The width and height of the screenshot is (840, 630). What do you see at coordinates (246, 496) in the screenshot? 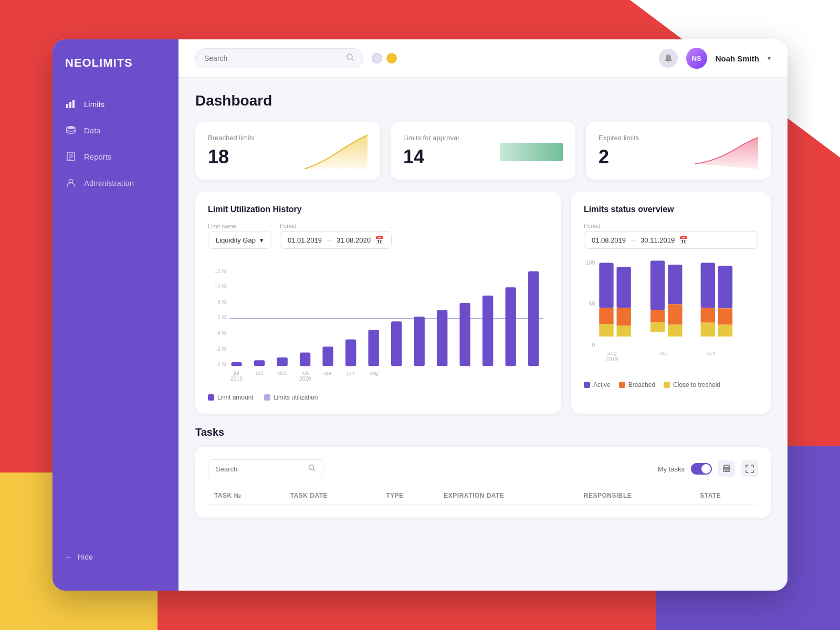
I see `col-task-no: Task №` at bounding box center [246, 496].